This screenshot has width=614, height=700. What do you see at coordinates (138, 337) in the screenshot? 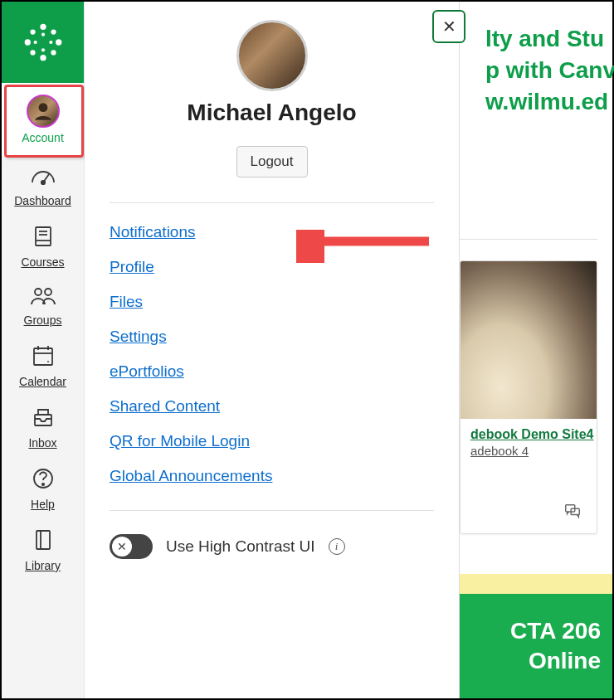
I see `link-settings: Settings` at bounding box center [138, 337].